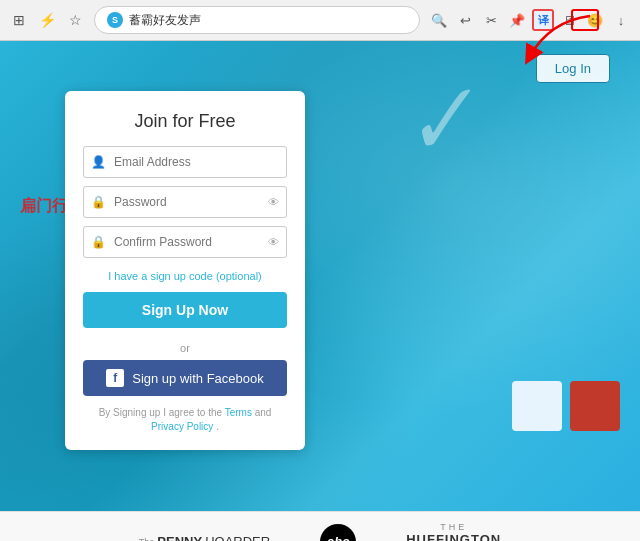  I want to click on user-icon: 👤, so click(98, 162).